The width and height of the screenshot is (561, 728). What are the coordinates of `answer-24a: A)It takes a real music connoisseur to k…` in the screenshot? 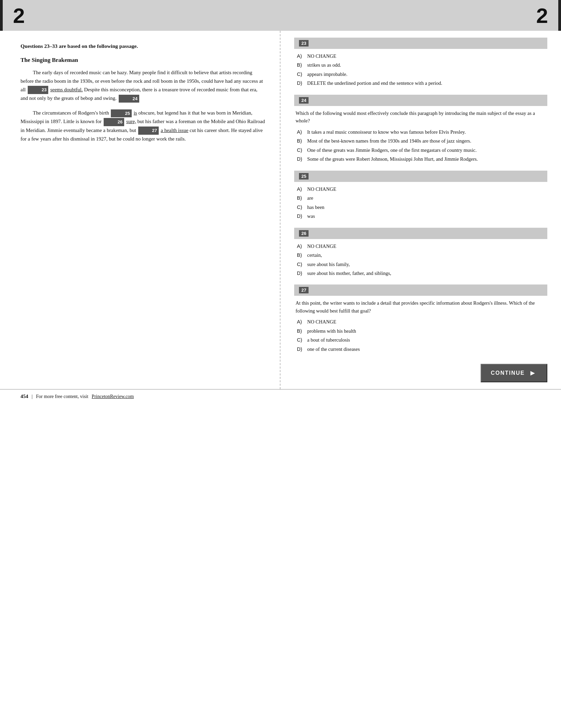 It's located at (421, 132).